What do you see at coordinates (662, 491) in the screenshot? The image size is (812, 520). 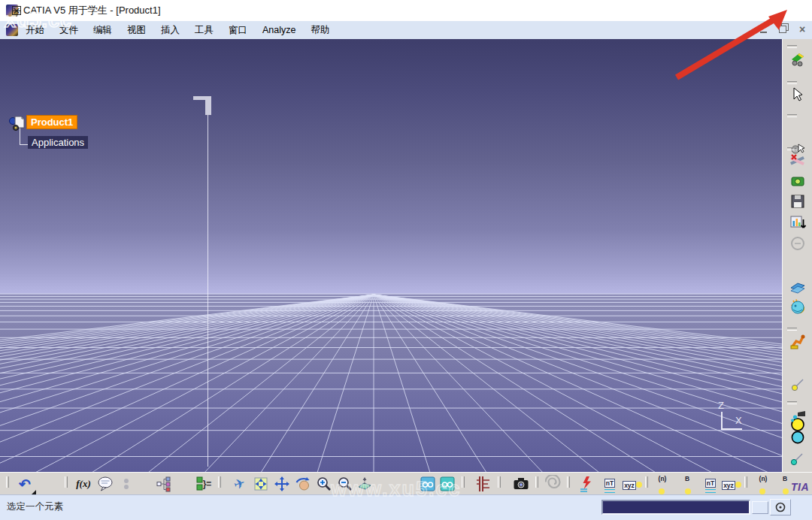 I see `yellow-dot-icon` at bounding box center [662, 491].